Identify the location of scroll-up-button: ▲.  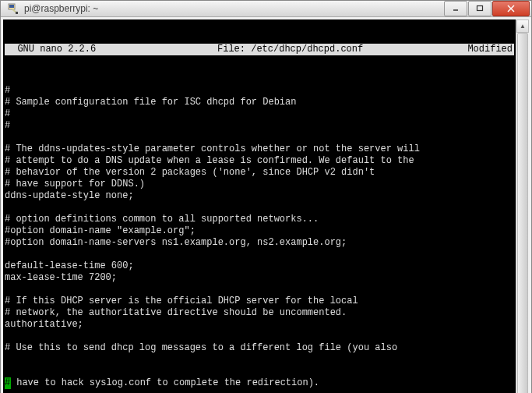
(523, 27).